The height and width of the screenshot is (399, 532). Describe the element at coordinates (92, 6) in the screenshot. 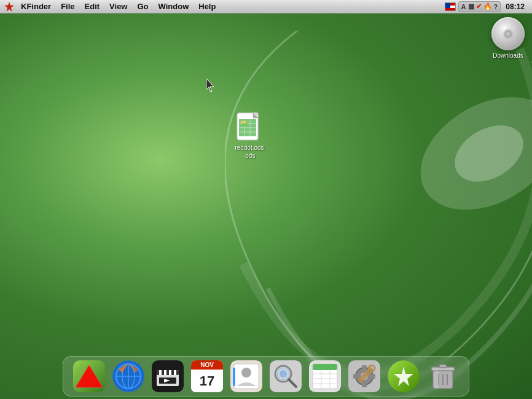

I see `menu-edit: Edit` at that location.